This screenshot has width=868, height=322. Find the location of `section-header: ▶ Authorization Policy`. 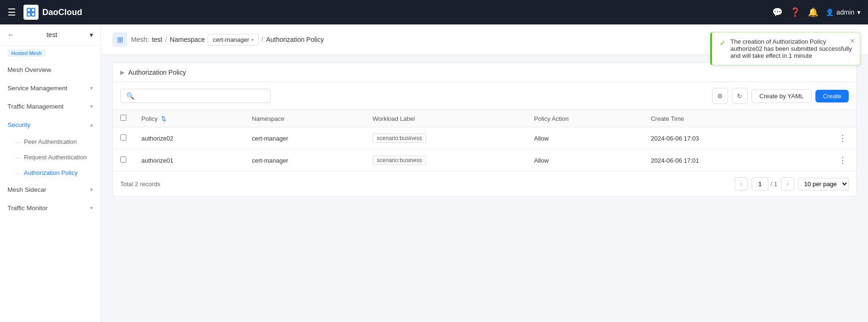

section-header: ▶ Authorization Policy is located at coordinates (485, 72).